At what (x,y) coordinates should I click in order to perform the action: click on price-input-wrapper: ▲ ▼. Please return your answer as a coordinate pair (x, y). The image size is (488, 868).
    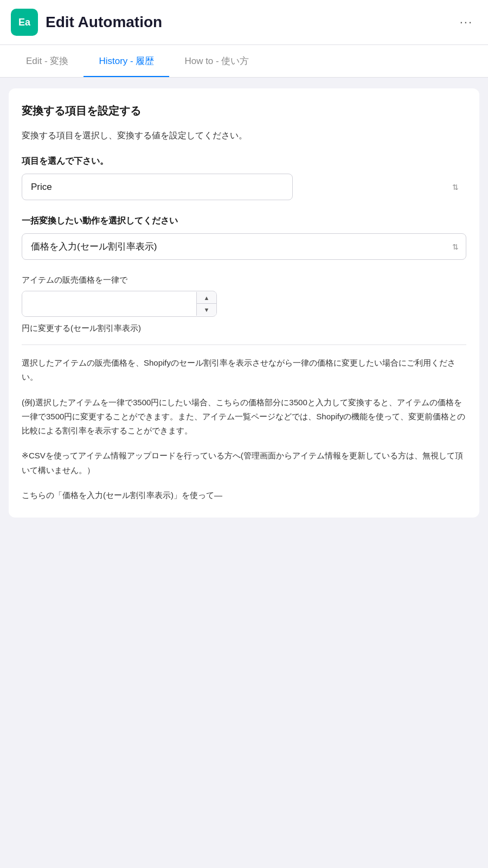
    Looking at the image, I should click on (119, 304).